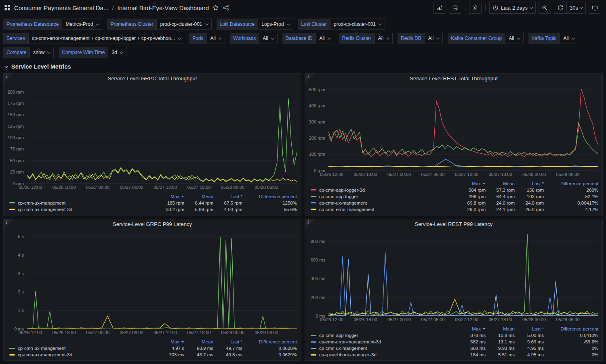  I want to click on compare-select: show, so click(42, 52).